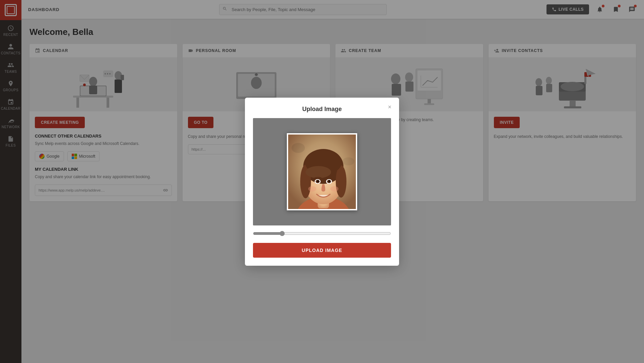 The width and height of the screenshot is (644, 363). Describe the element at coordinates (322, 172) in the screenshot. I see `crop-photo` at that location.